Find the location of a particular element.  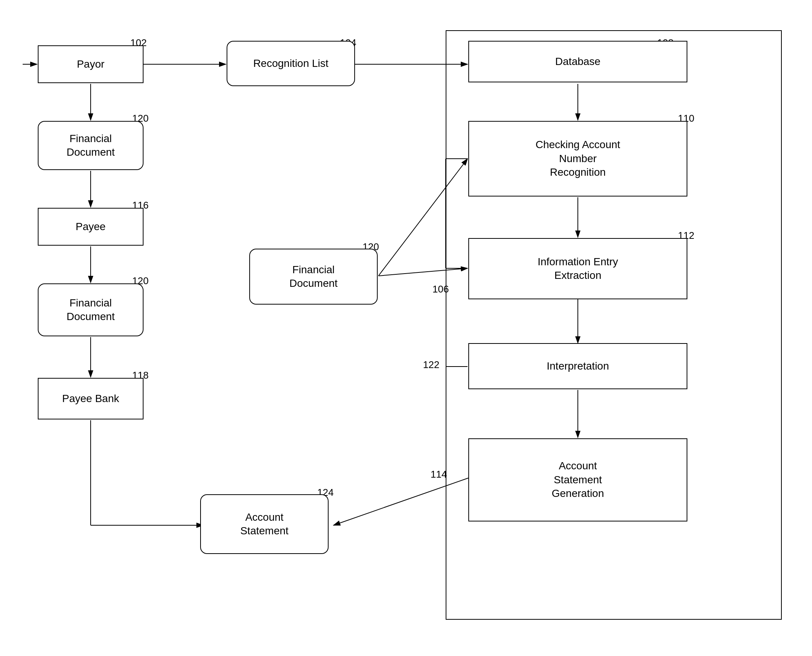

payor-box: Payor is located at coordinates (91, 64).